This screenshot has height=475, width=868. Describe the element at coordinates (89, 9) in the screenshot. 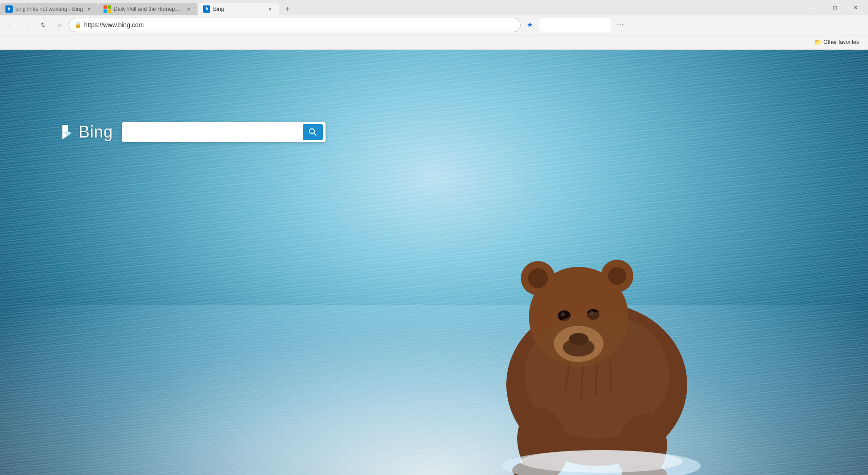

I see `tab1-close-button: ✕` at that location.